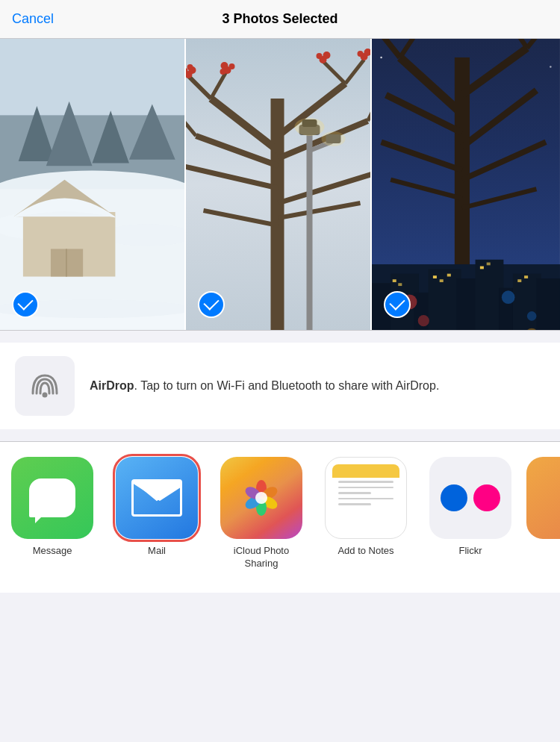  Describe the element at coordinates (52, 498) in the screenshot. I see `message-icon` at that location.